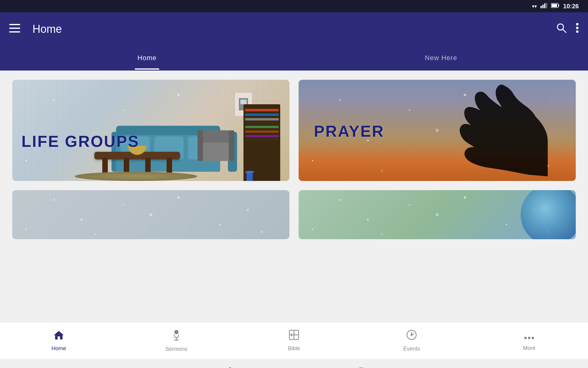 This screenshot has height=368, width=588. I want to click on bible-icon, so click(294, 336).